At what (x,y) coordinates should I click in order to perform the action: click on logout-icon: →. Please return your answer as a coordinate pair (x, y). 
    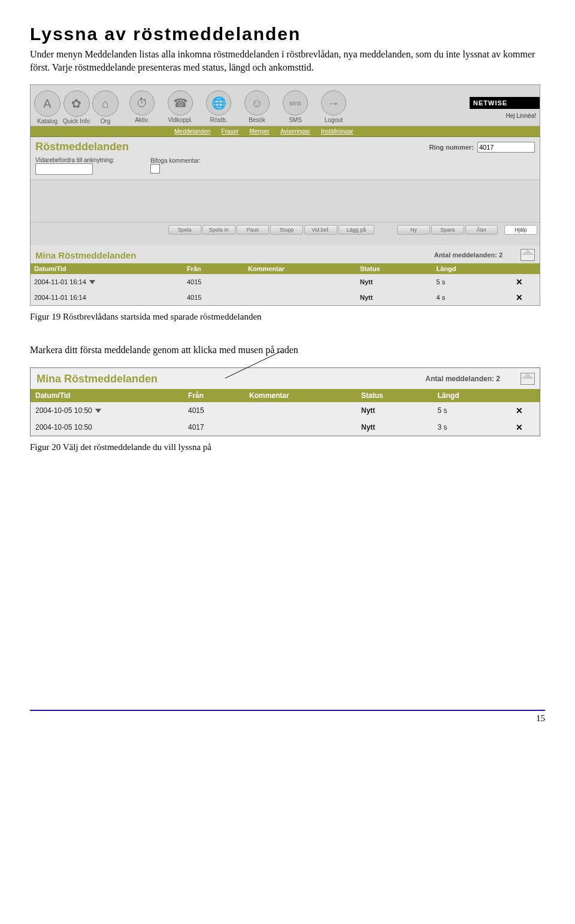
    Looking at the image, I should click on (334, 103).